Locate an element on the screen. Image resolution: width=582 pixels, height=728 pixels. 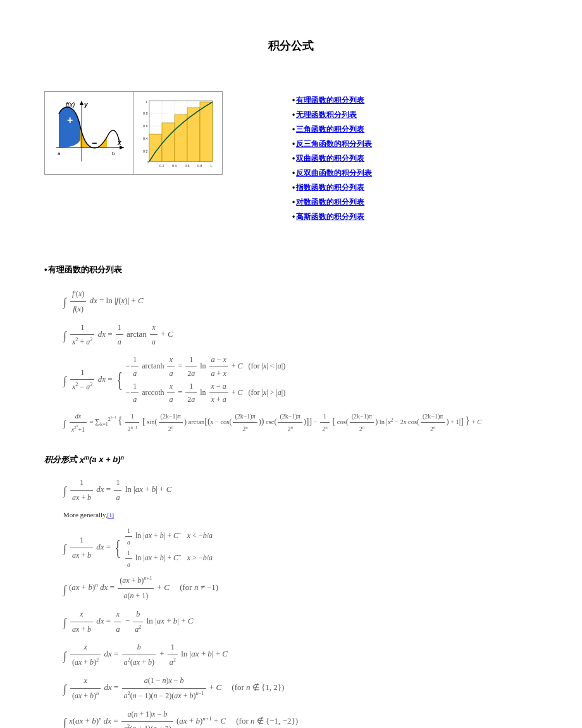
section-1-title: •有理函数的积分列表 is located at coordinates (291, 270).